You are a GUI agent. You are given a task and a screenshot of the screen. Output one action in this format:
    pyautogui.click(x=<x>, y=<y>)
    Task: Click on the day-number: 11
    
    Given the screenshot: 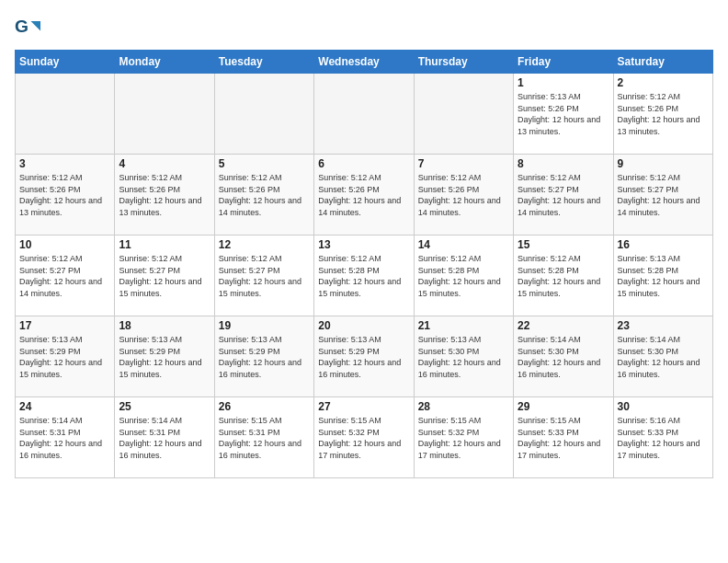 What is the action you would take?
    pyautogui.click(x=164, y=245)
    